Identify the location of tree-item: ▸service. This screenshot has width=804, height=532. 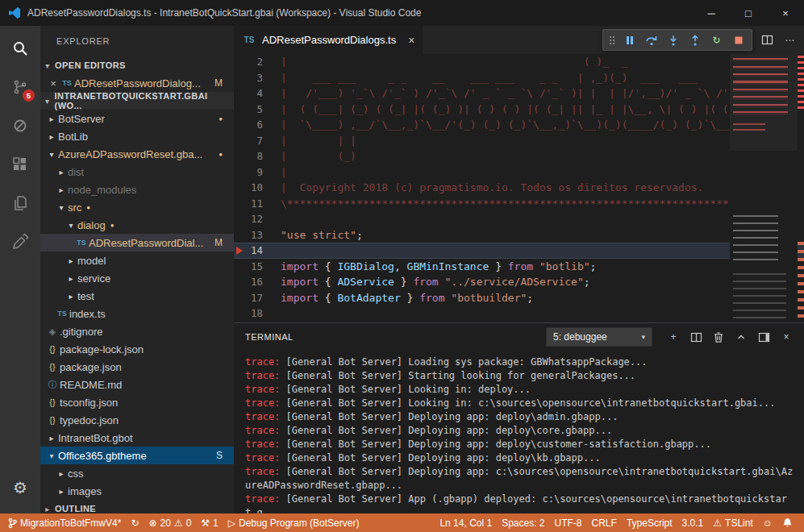
(137, 278).